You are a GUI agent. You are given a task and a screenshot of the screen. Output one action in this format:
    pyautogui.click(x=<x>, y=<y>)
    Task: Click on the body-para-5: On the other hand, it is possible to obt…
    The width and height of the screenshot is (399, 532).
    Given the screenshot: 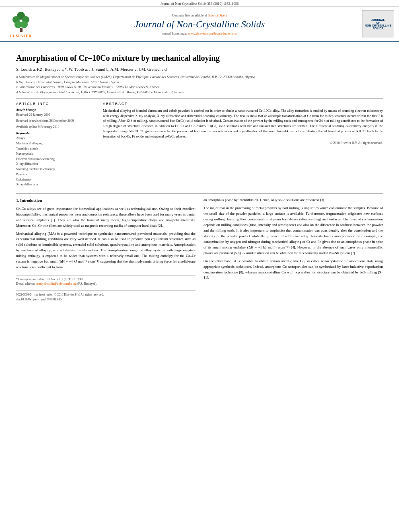 What is the action you would take?
    pyautogui.click(x=293, y=270)
    